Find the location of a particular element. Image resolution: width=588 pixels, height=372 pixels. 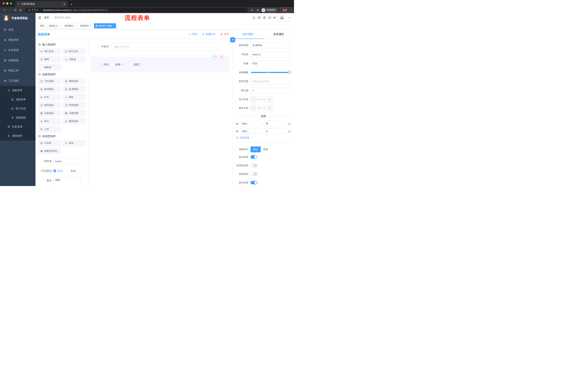

component-chip-级联选择: 级联选择 is located at coordinates (74, 81).